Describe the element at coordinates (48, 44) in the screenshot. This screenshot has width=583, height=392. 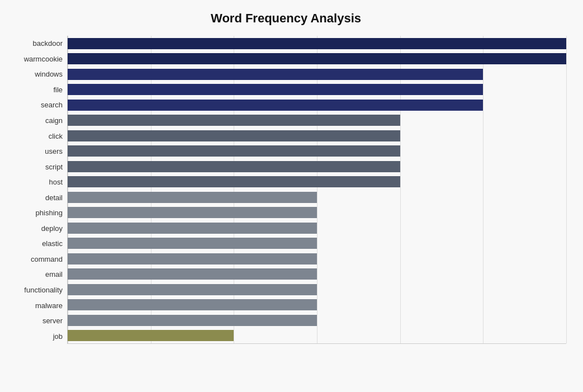
I see `y-label: backdoor` at that location.